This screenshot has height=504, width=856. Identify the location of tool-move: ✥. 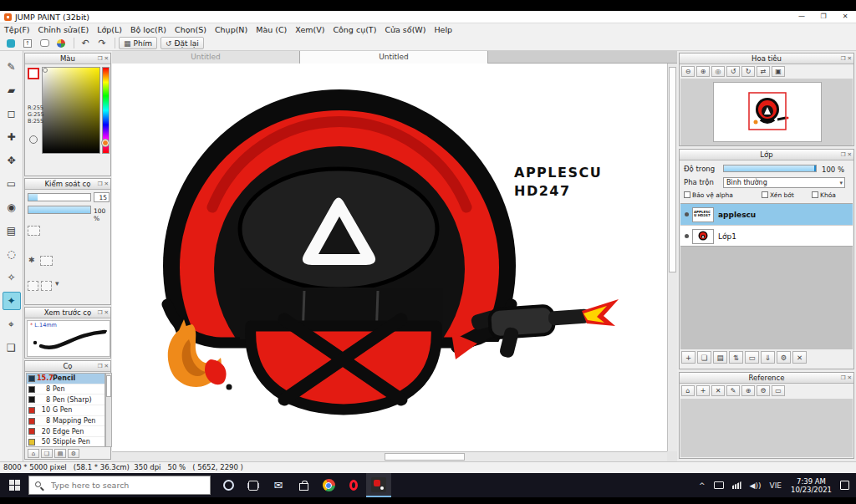
(12, 160).